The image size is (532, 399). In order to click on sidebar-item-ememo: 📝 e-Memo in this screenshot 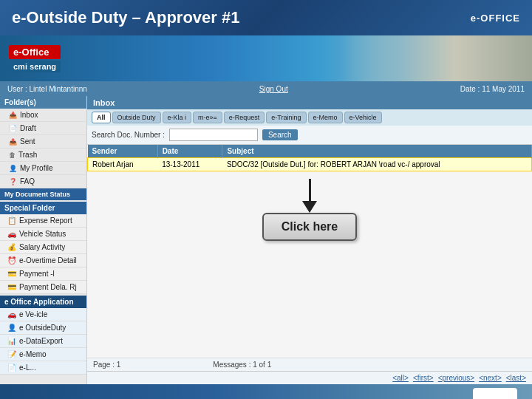, I will do `click(43, 355)`.